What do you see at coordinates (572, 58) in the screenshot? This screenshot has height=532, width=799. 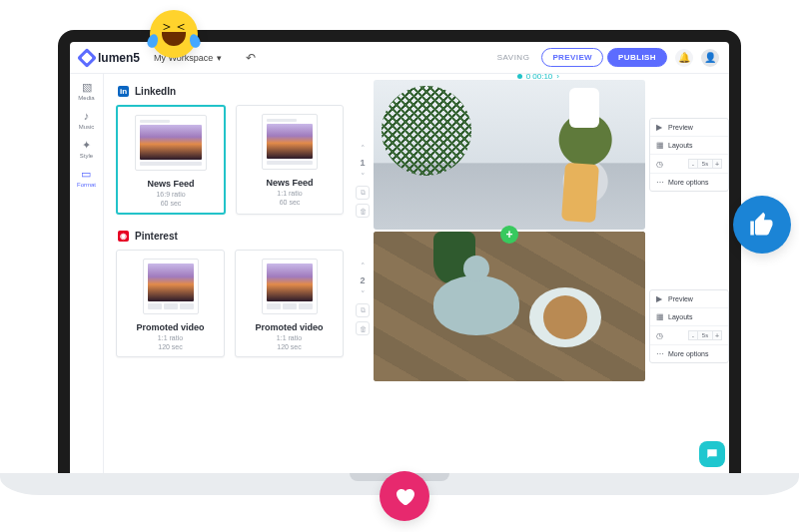 I see `preview-button: PREVIEW` at bounding box center [572, 58].